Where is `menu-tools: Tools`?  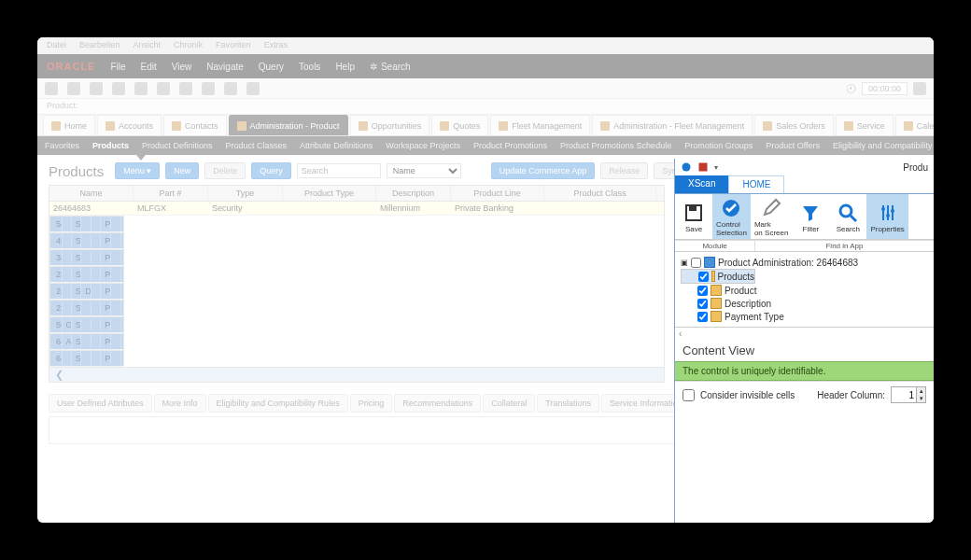 menu-tools: Tools is located at coordinates (310, 67).